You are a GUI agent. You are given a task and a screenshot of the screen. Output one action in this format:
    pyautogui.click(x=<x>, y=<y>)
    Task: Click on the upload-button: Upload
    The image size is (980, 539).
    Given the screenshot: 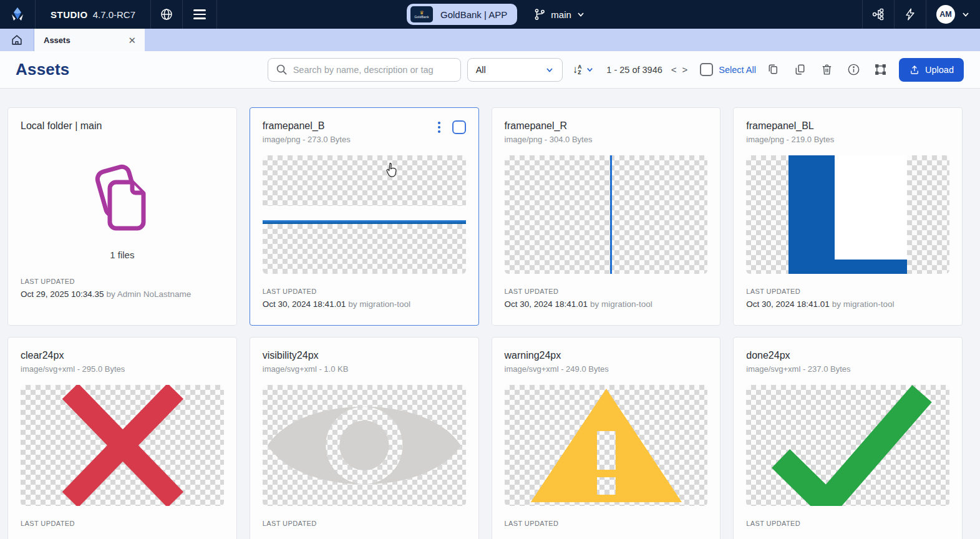 What is the action you would take?
    pyautogui.click(x=931, y=70)
    